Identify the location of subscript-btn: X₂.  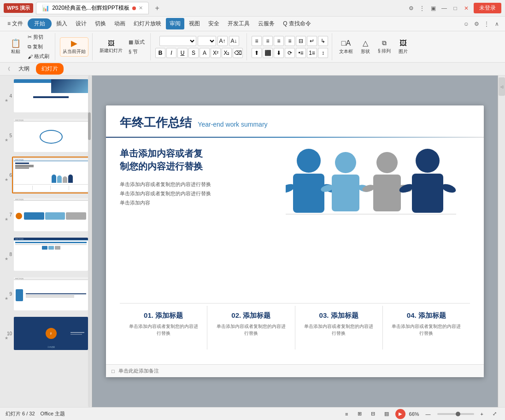
(227, 53).